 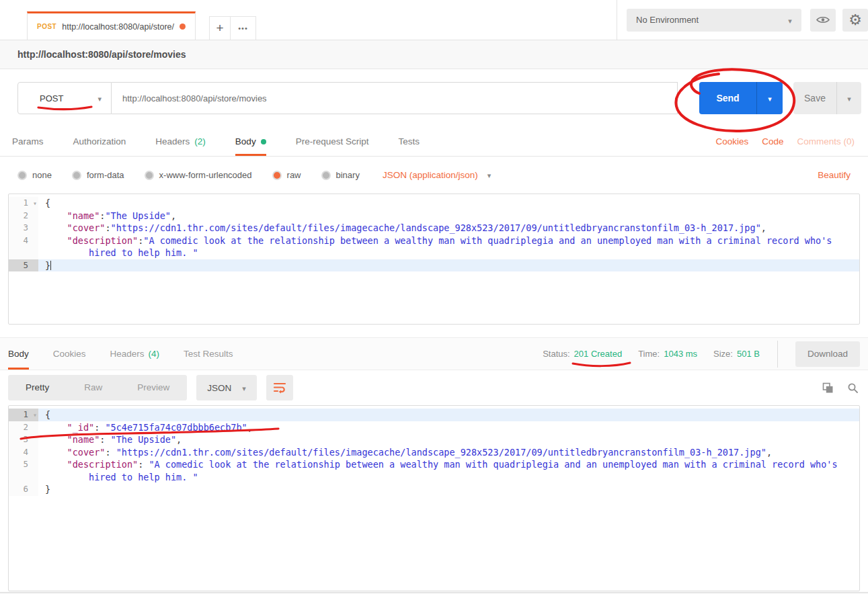 I want to click on time-label: Time:, so click(x=649, y=353).